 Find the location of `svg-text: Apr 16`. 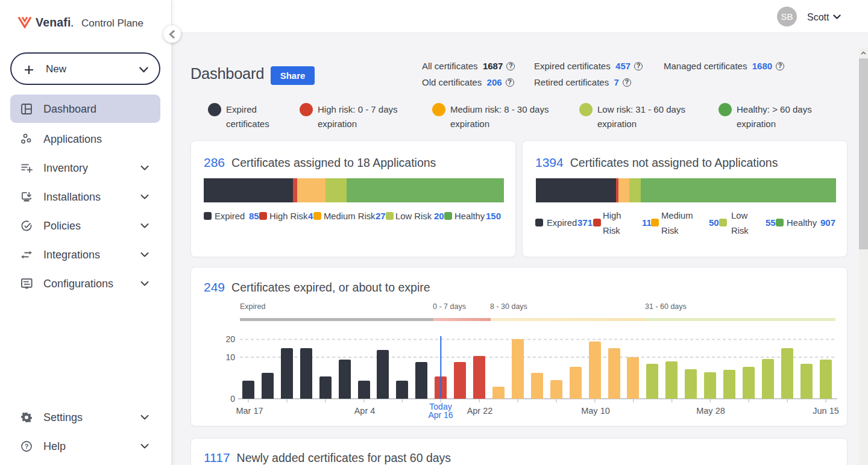

svg-text: Apr 16 is located at coordinates (440, 415).